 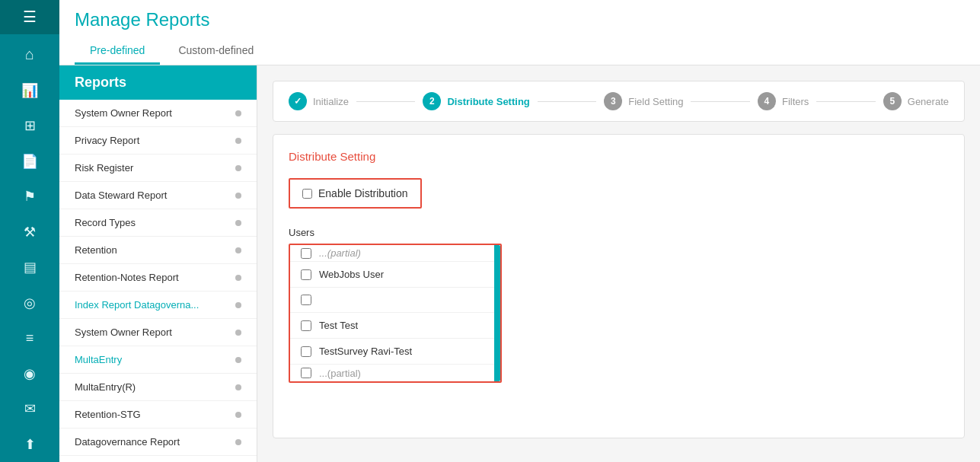 I want to click on sidebar-item-risk-register: Risk Register, so click(x=158, y=168).